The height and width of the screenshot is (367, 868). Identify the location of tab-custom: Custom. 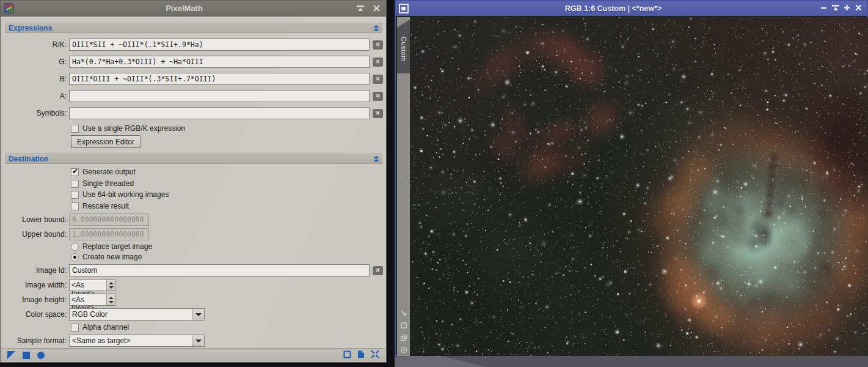
(403, 46).